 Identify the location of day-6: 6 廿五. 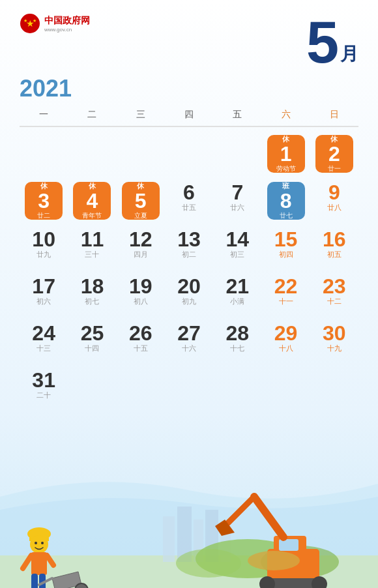
(189, 201).